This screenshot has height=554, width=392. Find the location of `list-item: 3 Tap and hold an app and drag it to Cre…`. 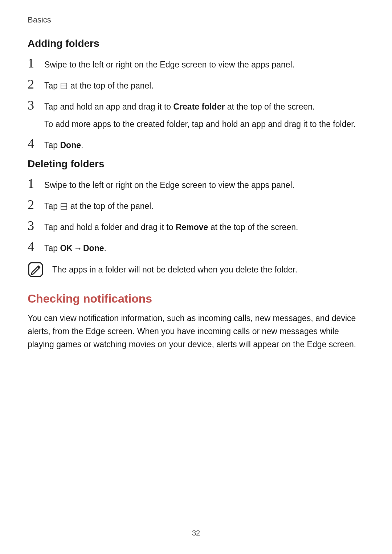

list-item: 3 Tap and hold an app and drag it to Cre… is located at coordinates (196, 115).